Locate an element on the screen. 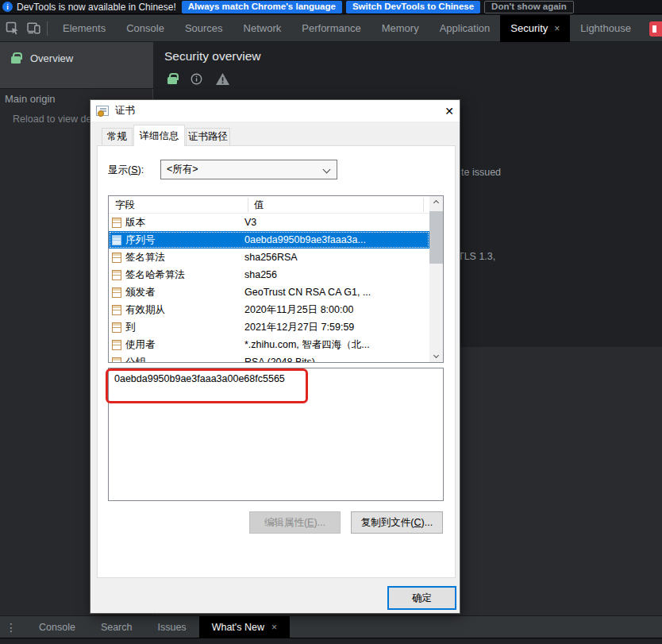 The width and height of the screenshot is (662, 644). drawer-tab-label: What's New is located at coordinates (238, 627).